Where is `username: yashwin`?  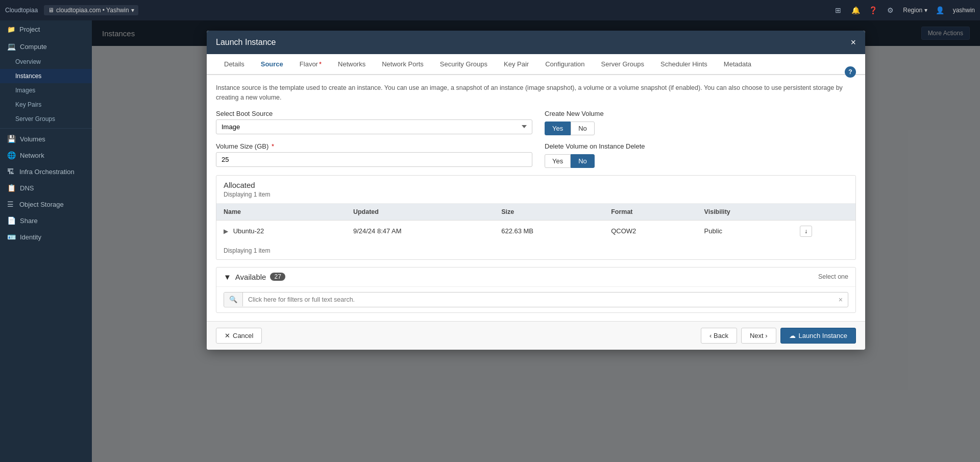 username: yashwin is located at coordinates (964, 10).